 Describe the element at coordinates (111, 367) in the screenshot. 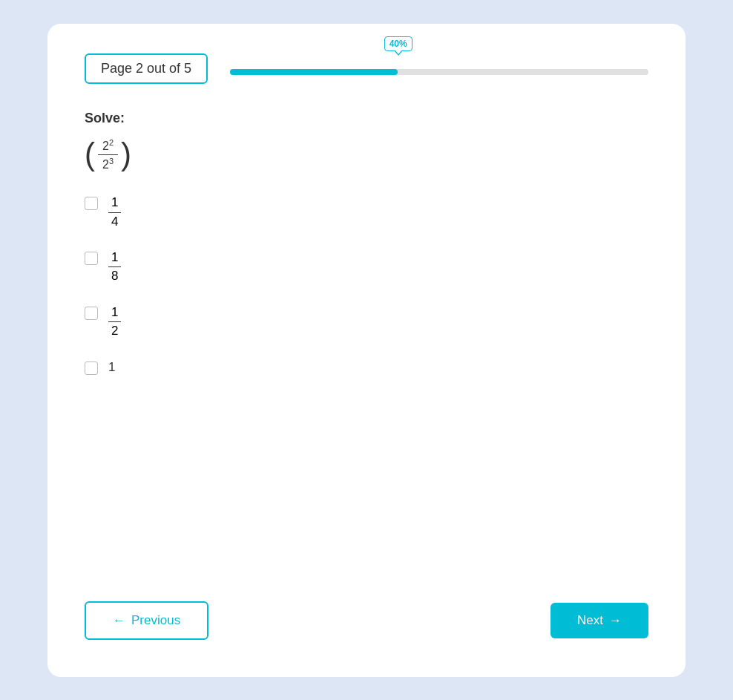

I see `option-label-4: 1` at that location.